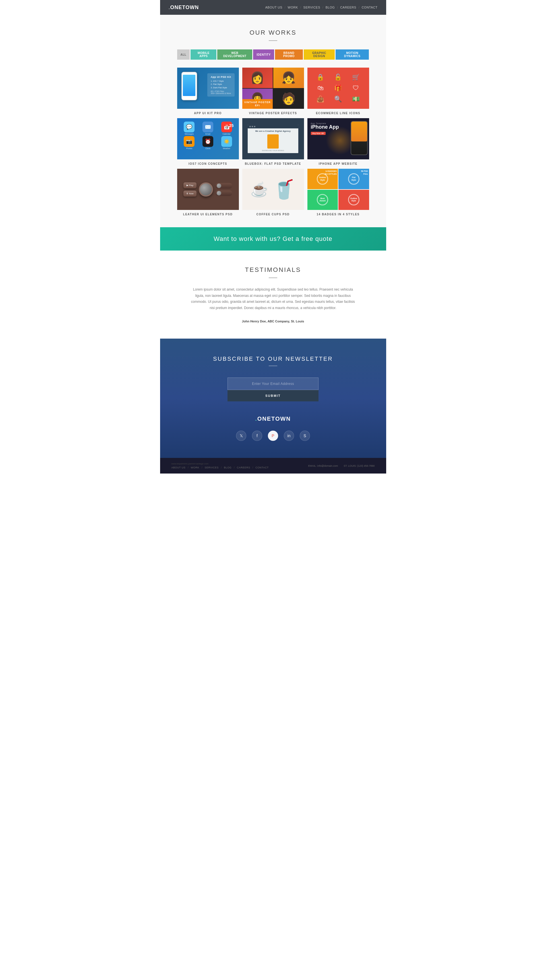 Image resolution: width=546 pixels, height=980 pixels. Describe the element at coordinates (208, 192) in the screenshot. I see `portfolio-item-leather: ▶ Play ⬇ Now LEATHER UI ELEMENTS PSD` at that location.